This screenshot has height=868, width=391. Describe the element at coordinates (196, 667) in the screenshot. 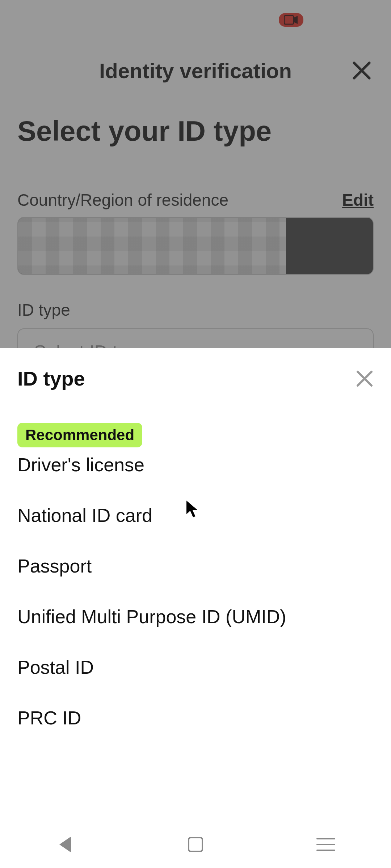

I see `idtype-option-postal-id: Postal ID` at that location.